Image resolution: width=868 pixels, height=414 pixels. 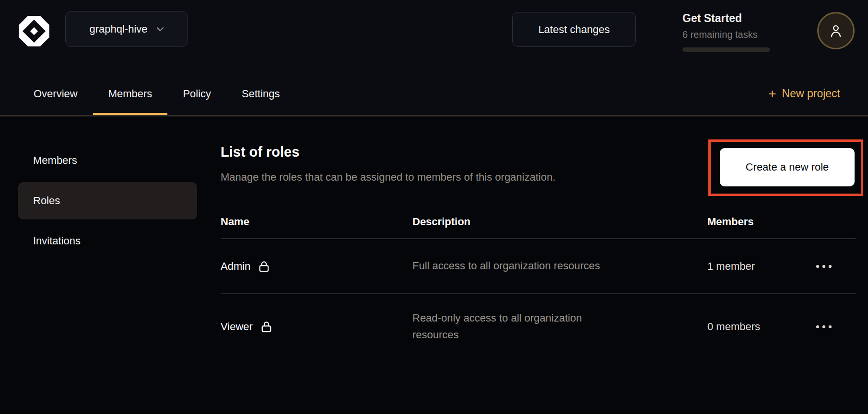 I want to click on tab-overview-label: Overview, so click(x=56, y=94).